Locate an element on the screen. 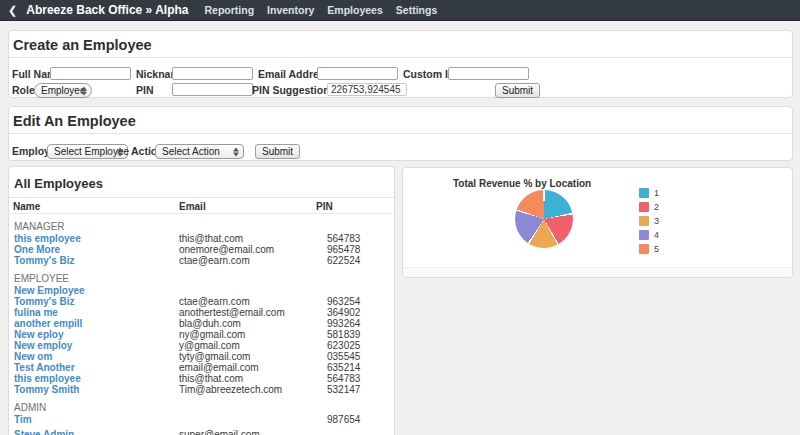 The height and width of the screenshot is (435, 800). legend-item: 1 is located at coordinates (649, 193).